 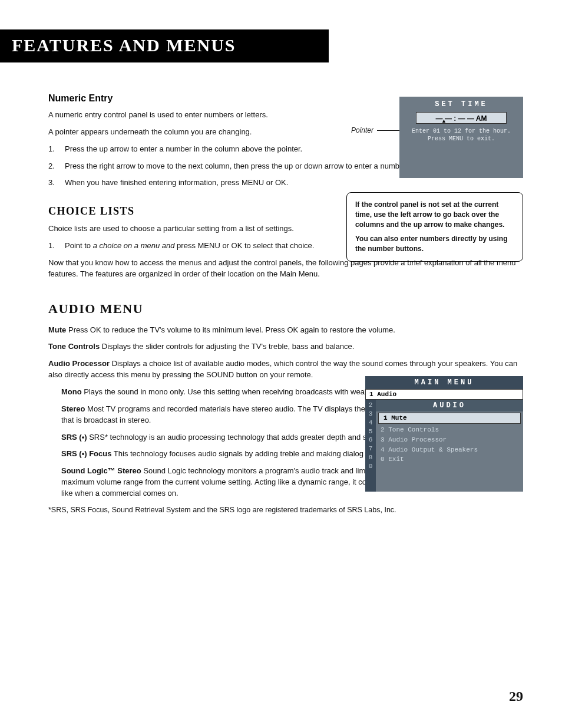 What do you see at coordinates (449, 406) in the screenshot?
I see `submenu-title: AUDIO` at bounding box center [449, 406].